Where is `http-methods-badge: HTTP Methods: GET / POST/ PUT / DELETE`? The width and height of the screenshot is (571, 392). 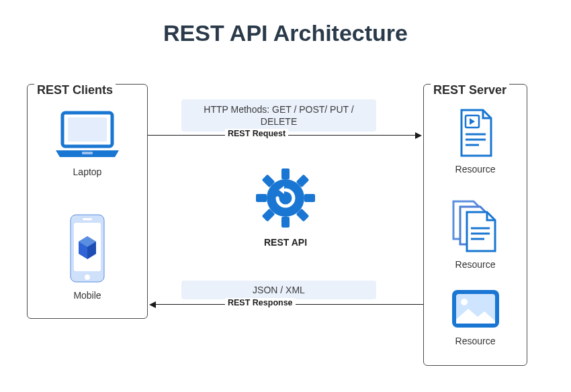 http-methods-badge: HTTP Methods: GET / POST/ PUT / DELETE is located at coordinates (279, 115).